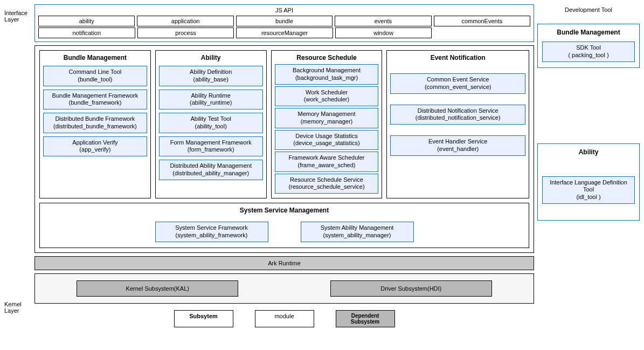 The width and height of the screenshot is (644, 350). Describe the element at coordinates (285, 11) in the screenshot. I see `jsapi-title: JS API` at that location.